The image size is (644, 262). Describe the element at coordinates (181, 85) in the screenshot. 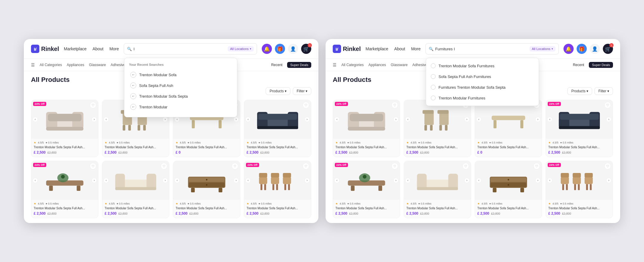

I see `left-recent-item-2: ↩ Sofa Septa Full Ash` at that location.